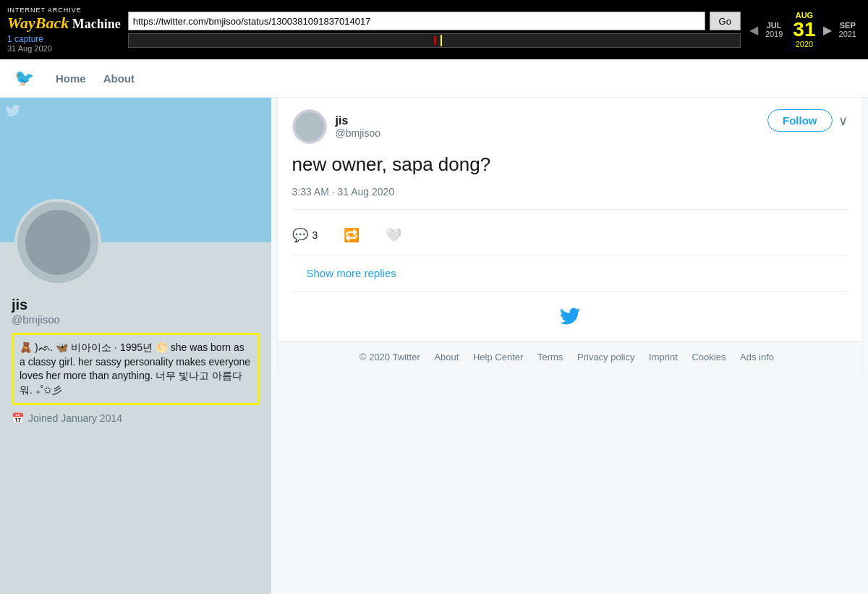 The image size is (868, 594). What do you see at coordinates (136, 305) in the screenshot?
I see `profile-name: jis` at bounding box center [136, 305].